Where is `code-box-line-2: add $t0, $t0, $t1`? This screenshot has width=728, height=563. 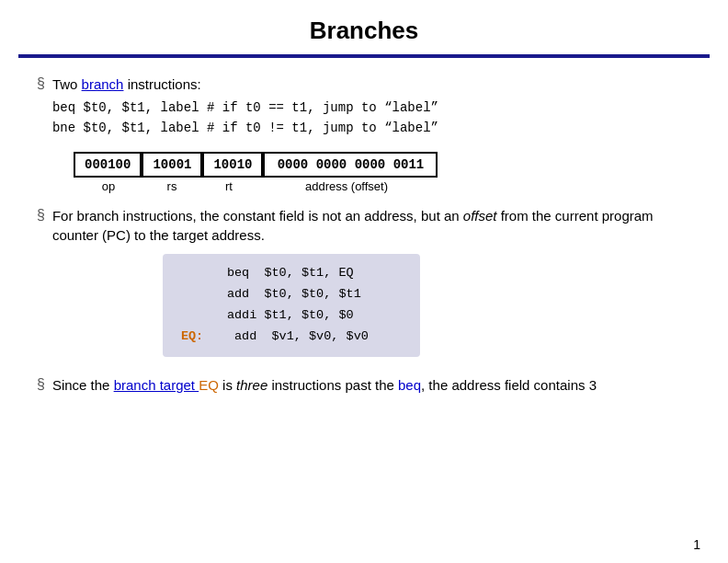
code-box-line-2: add $t0, $t0, $t1 is located at coordinates (291, 294).